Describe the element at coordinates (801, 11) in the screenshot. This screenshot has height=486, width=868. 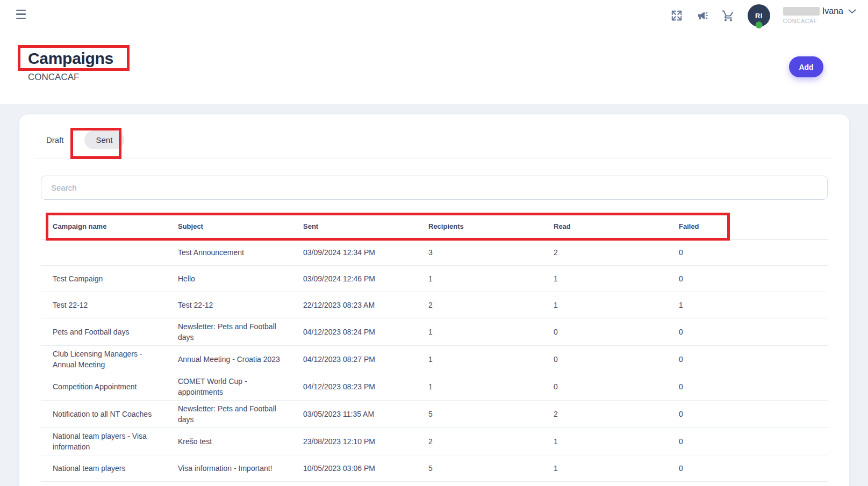
I see `redacted-last-name` at that location.